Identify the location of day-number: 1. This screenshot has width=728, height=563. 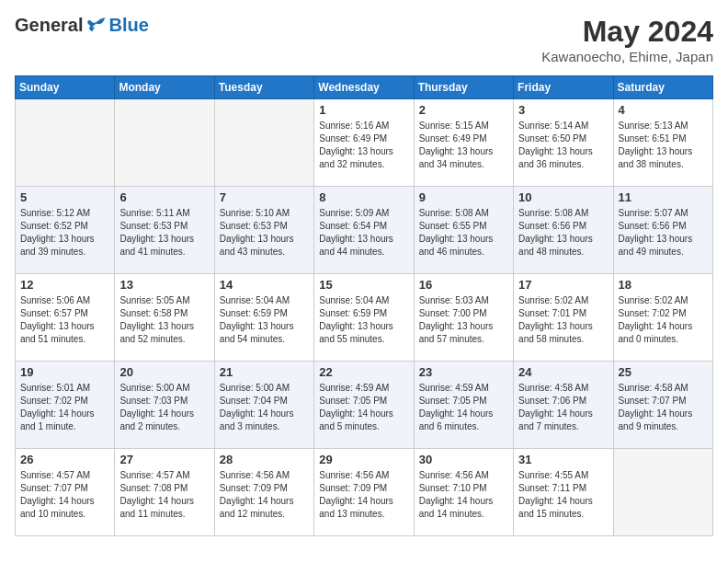
(364, 110).